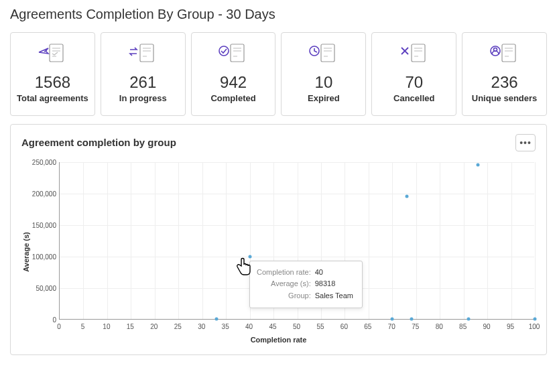 The image size is (557, 392). I want to click on stat-expired: 10 Expired, so click(323, 74).